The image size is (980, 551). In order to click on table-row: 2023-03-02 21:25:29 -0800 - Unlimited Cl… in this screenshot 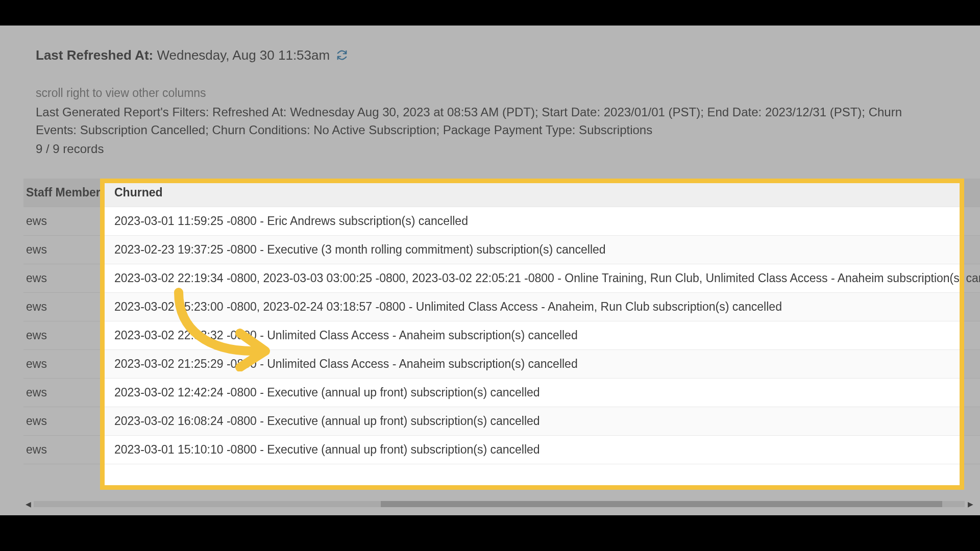, I will do `click(532, 364)`.